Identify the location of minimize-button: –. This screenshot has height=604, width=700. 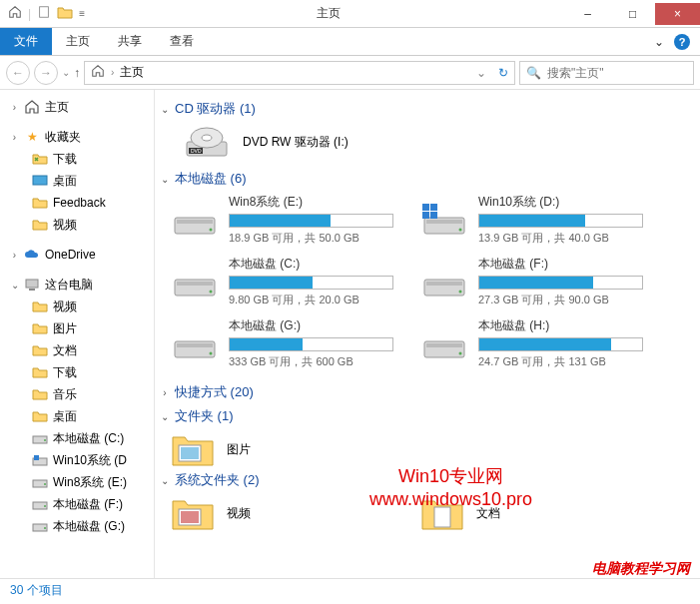
(587, 14).